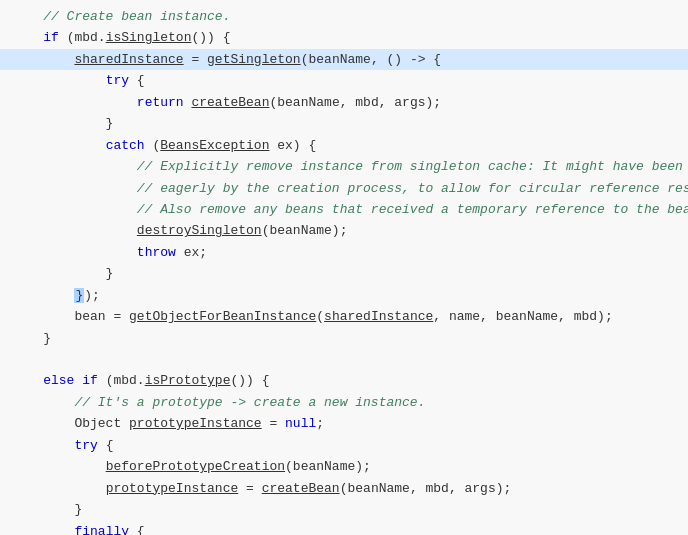 This screenshot has height=535, width=688. I want to click on code-line-11: destroySingleton(beanName);, so click(344, 230).